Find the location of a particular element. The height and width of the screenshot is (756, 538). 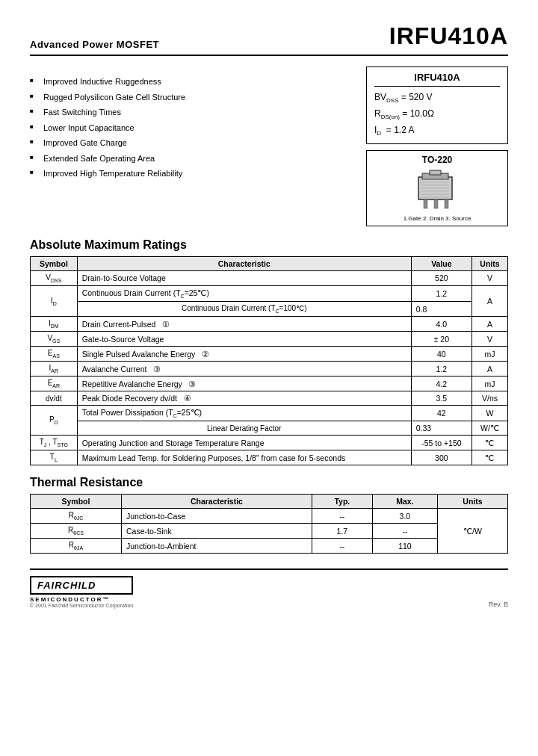

package-pin-label: 1.Gate 2. Drain 3. Source is located at coordinates (437, 218).